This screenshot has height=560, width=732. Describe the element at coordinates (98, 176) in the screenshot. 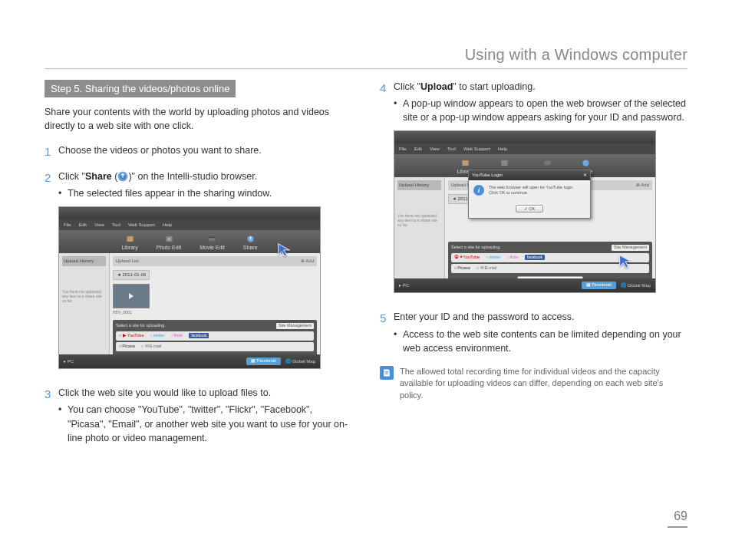

I see `bold-word: Share` at that location.